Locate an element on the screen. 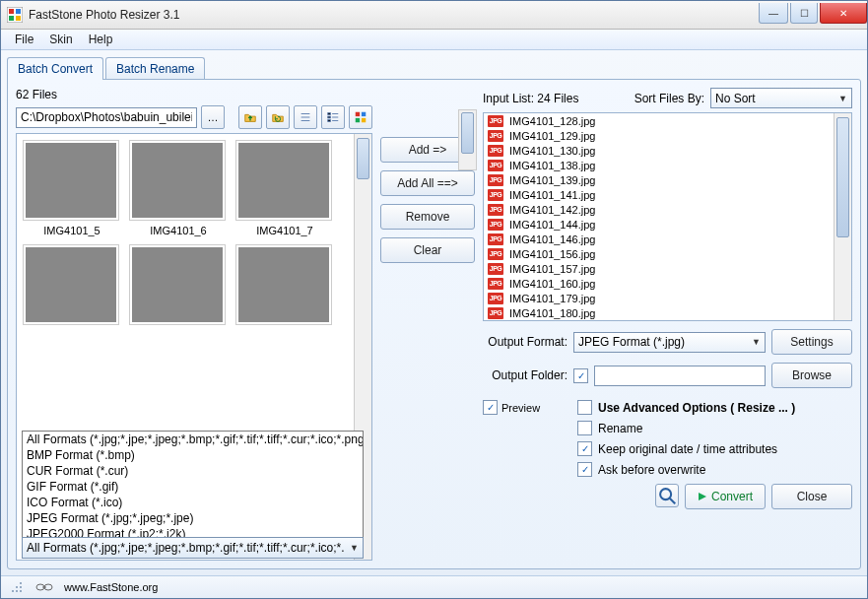 This screenshot has height=599, width=868. thumbnail-item: IMG4101_7 is located at coordinates (285, 188).